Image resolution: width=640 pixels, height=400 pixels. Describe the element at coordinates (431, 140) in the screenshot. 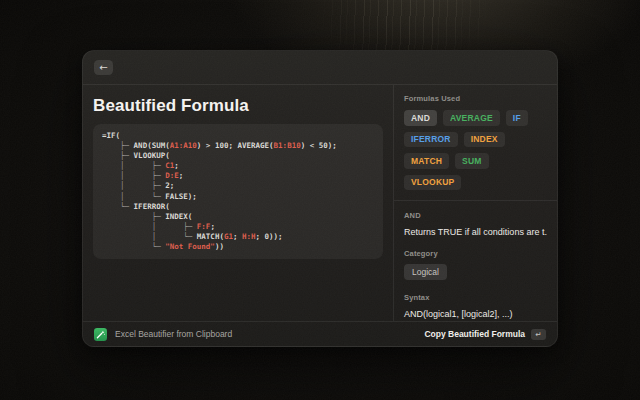

I see `formula-tag-iferror: IFERROR` at that location.